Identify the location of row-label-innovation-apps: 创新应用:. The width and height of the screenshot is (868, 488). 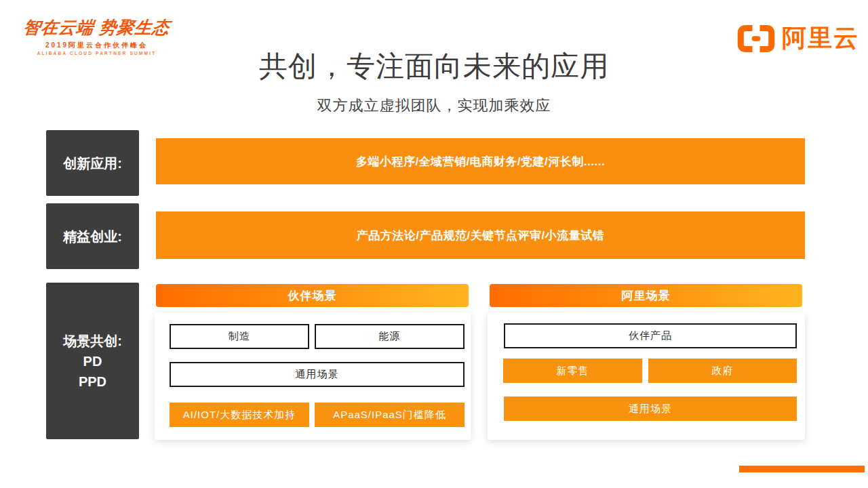
(92, 163).